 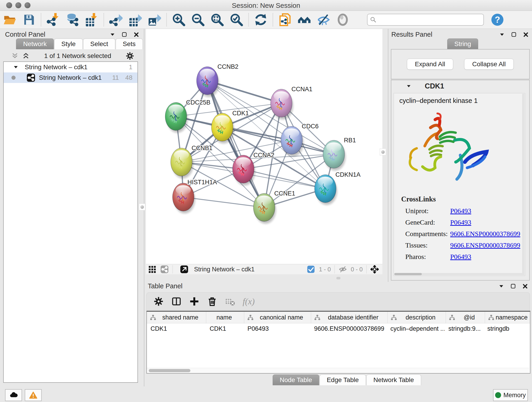 What do you see at coordinates (135, 20) in the screenshot?
I see `export-table-icon` at bounding box center [135, 20].